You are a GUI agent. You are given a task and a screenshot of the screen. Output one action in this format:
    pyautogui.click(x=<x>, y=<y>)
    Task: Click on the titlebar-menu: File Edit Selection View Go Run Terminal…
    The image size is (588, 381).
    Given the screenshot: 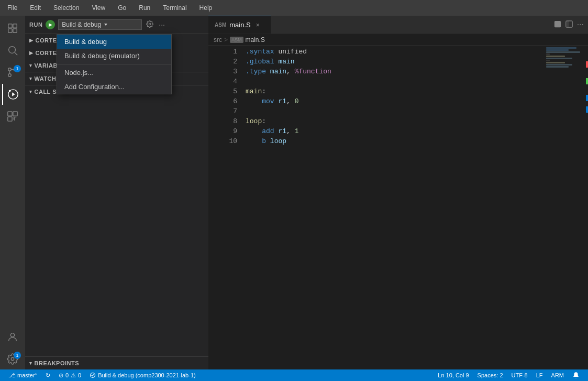 What is the action you would take?
    pyautogui.click(x=110, y=8)
    